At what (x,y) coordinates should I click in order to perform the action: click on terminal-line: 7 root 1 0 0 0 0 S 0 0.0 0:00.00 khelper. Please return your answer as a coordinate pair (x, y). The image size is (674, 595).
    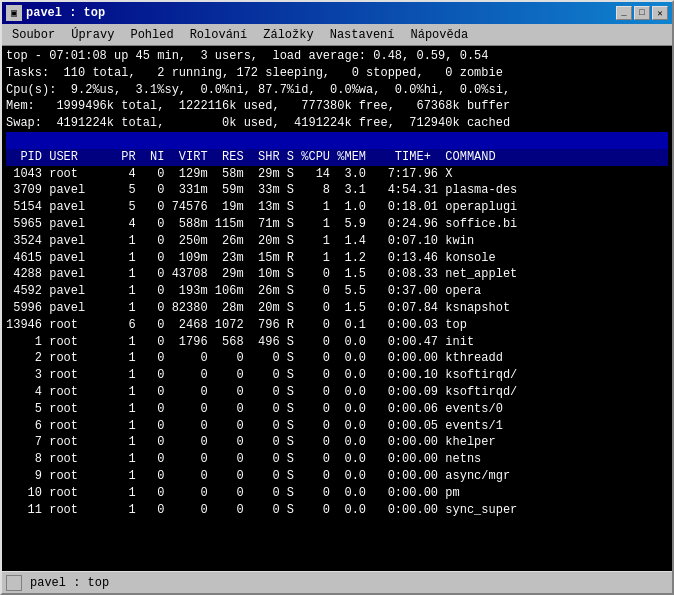
    Looking at the image, I should click on (337, 442).